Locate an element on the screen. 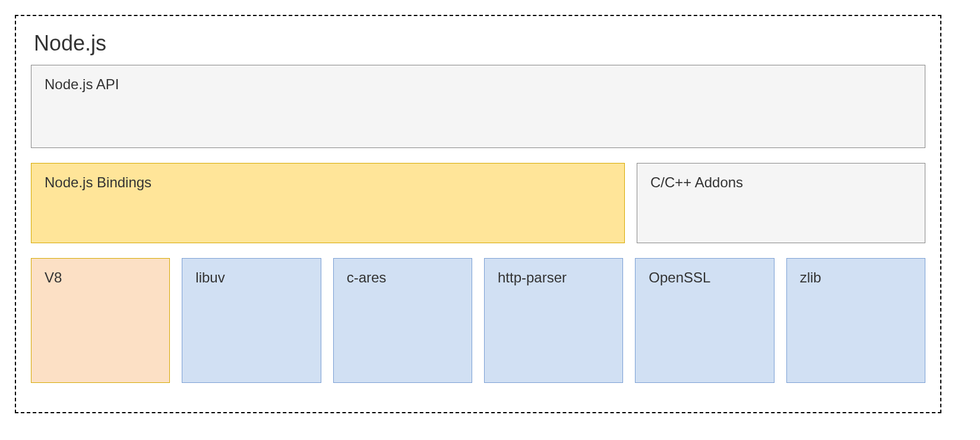  box-v8: V8 is located at coordinates (100, 320).